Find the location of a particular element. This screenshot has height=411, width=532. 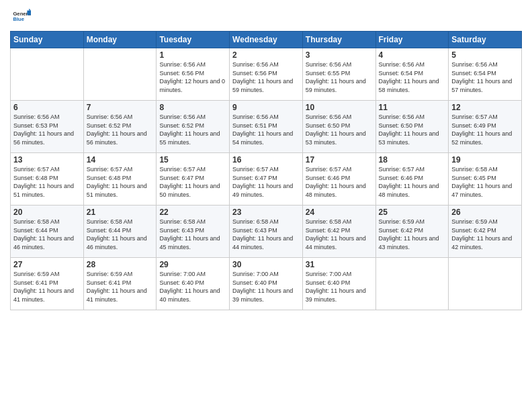

day-cell: 28Sunrise: 6:59 AMSunset: 6:41 PMDayligh… is located at coordinates (120, 284).